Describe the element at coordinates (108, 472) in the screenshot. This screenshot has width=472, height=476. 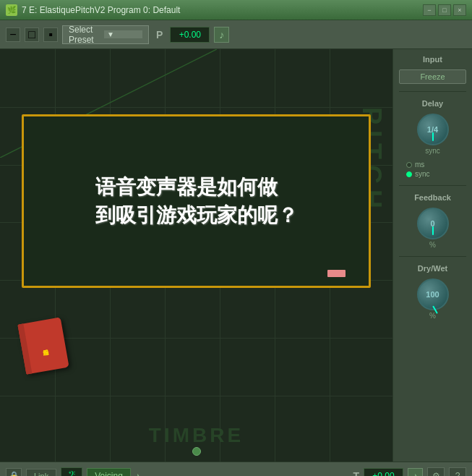
I see `voicing-display: Voicing` at that location.